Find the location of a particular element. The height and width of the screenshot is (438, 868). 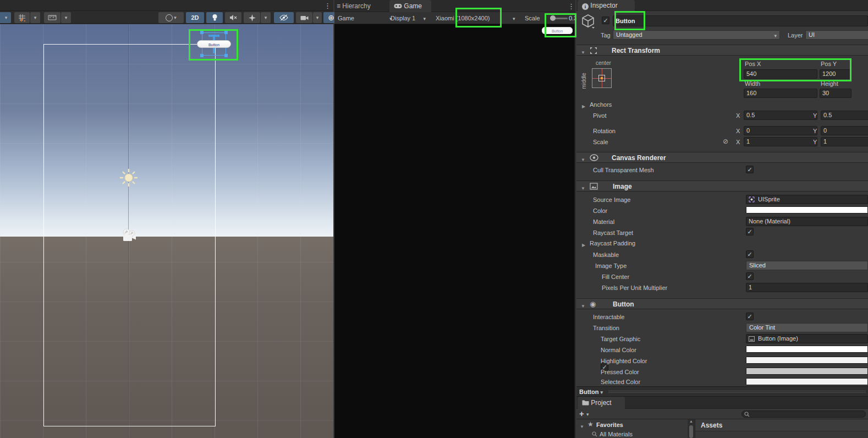

pos-y-field: 1200 is located at coordinates (836, 74).